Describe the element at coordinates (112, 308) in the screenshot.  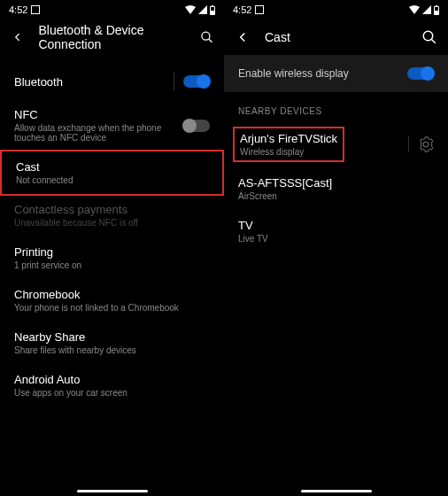
I see `setting-subtitle: Your phone is not linked to a Chromebook` at that location.